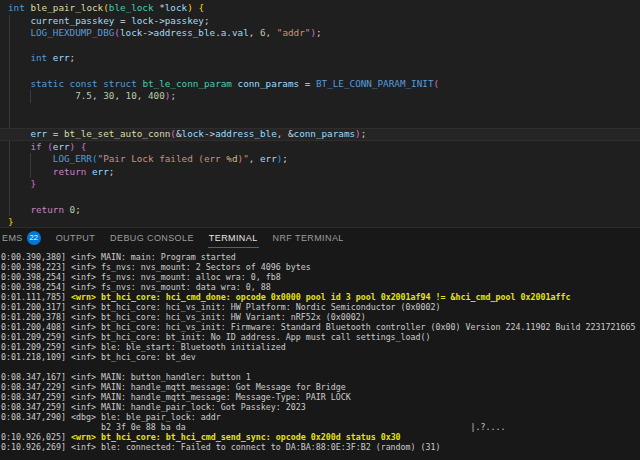 This screenshot has width=640, height=460. I want to click on panel-tab-label: OUTPUT, so click(76, 238).